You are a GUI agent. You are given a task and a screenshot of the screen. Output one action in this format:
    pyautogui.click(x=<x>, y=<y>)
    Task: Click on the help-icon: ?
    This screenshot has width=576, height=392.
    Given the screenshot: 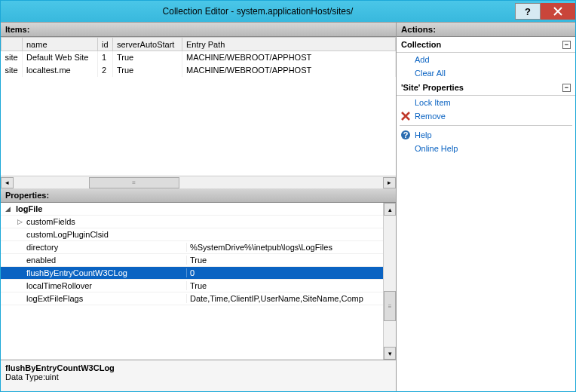 What is the action you would take?
    pyautogui.click(x=406, y=135)
    